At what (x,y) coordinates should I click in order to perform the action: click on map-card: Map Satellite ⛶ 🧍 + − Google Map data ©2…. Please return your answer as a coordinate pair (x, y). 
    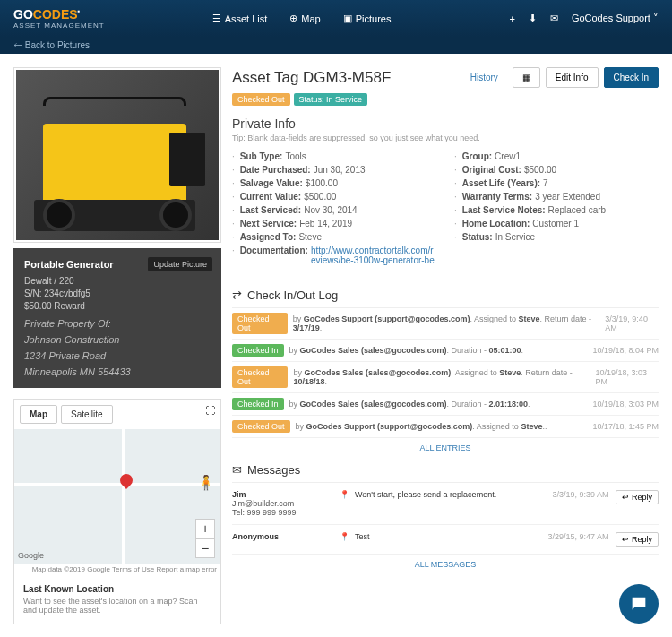
    Looking at the image, I should click on (117, 512).